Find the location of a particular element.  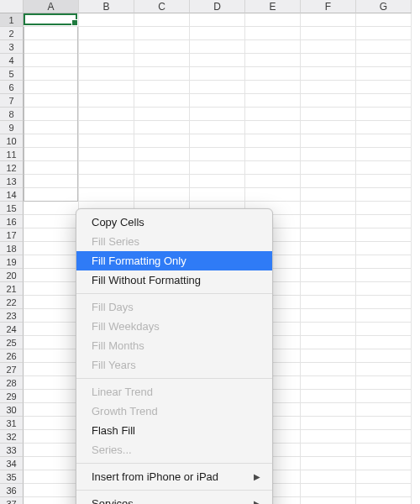

cell-f24 is located at coordinates (328, 329).